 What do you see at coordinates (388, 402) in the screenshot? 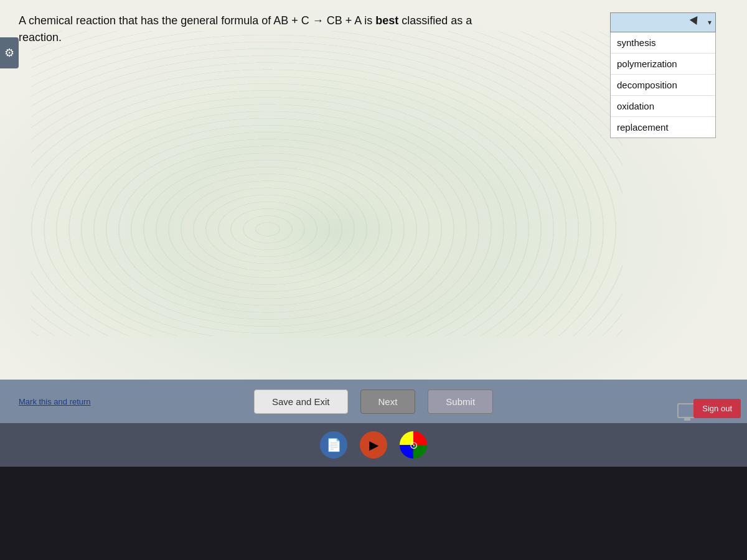
I see `next-button: Next` at bounding box center [388, 402].